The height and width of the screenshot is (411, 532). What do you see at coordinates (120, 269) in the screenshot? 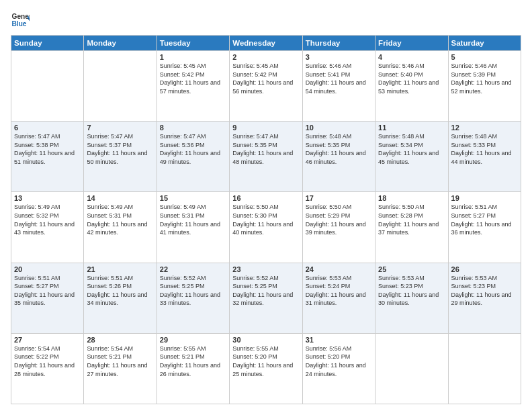
I see `day-number: 21` at bounding box center [120, 269].